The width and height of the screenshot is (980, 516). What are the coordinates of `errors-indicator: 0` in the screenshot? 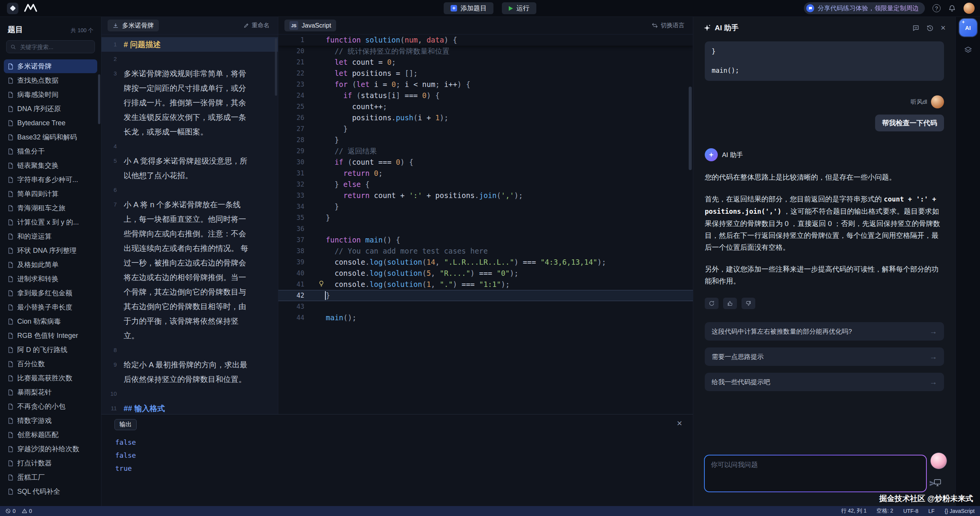 It's located at (11, 511).